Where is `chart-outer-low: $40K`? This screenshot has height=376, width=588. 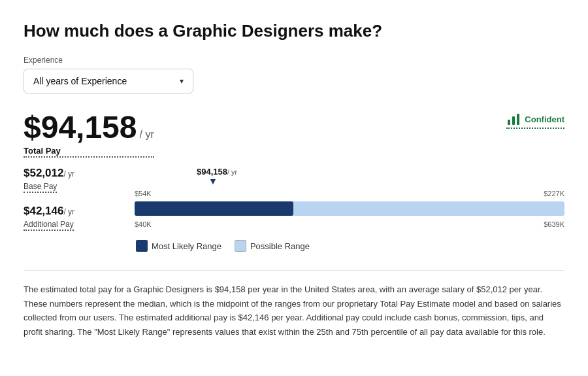 chart-outer-low: $40K is located at coordinates (143, 224).